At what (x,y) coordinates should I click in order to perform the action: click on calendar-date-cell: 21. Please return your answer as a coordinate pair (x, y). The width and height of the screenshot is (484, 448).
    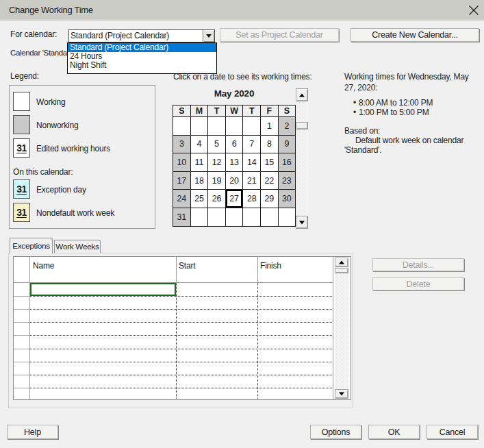
    Looking at the image, I should click on (252, 181).